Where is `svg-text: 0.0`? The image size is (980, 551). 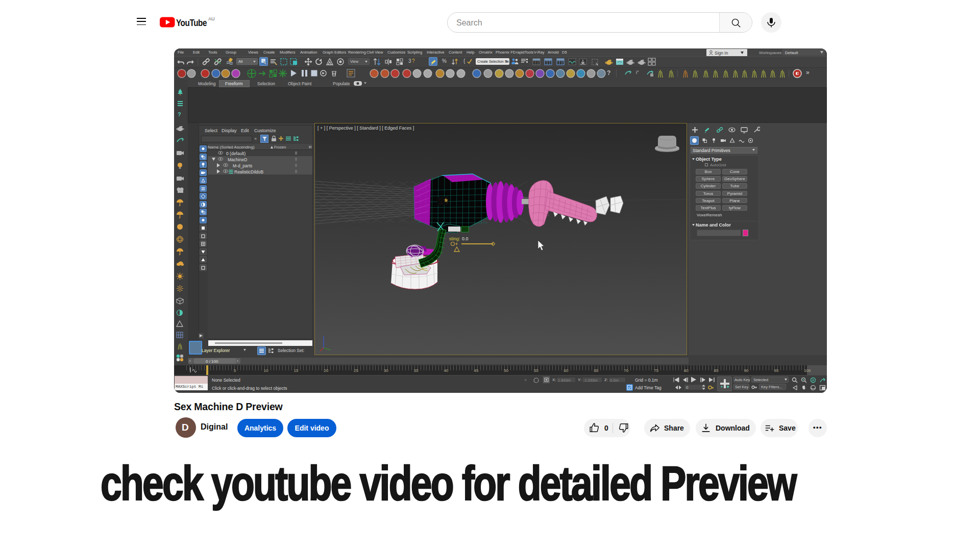
svg-text: 0.0 is located at coordinates (465, 239).